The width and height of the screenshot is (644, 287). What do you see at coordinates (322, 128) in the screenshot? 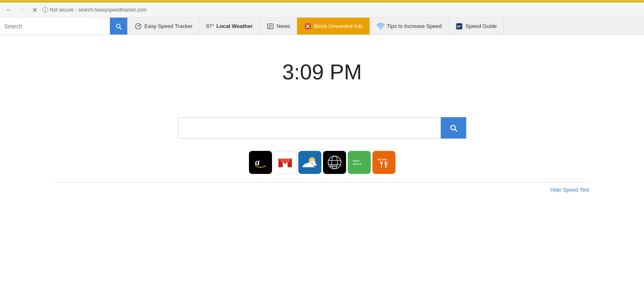
I see `main-search-container` at bounding box center [322, 128].